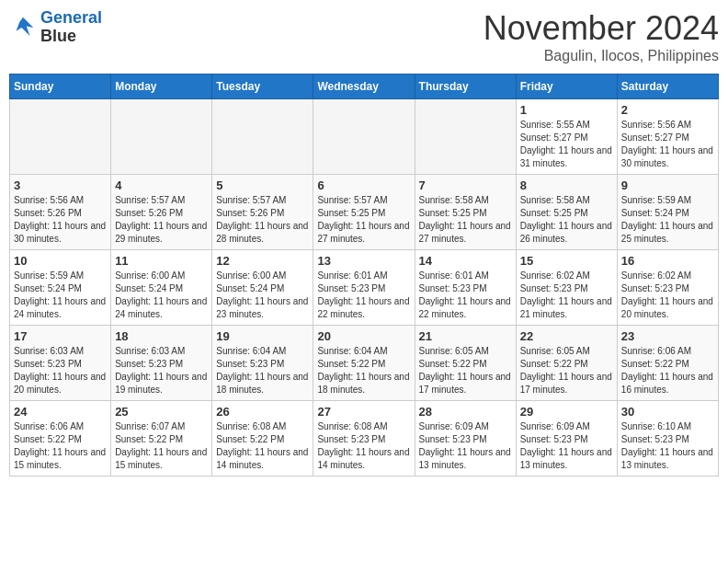 The height and width of the screenshot is (563, 728). I want to click on calendar-cell: 11Sunrise: 6:00 AMSunset: 5:24 PMDayligh…, so click(162, 288).